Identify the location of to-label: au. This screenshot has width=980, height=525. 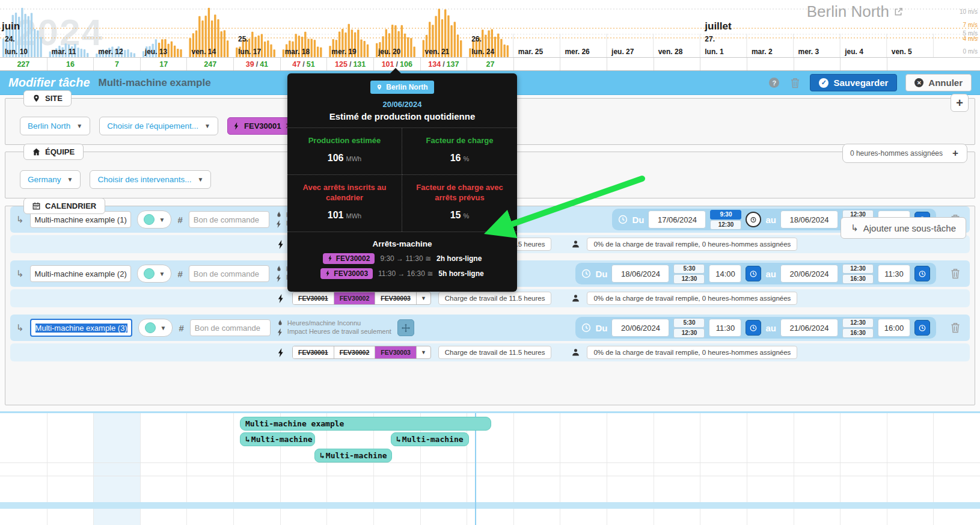
(771, 274).